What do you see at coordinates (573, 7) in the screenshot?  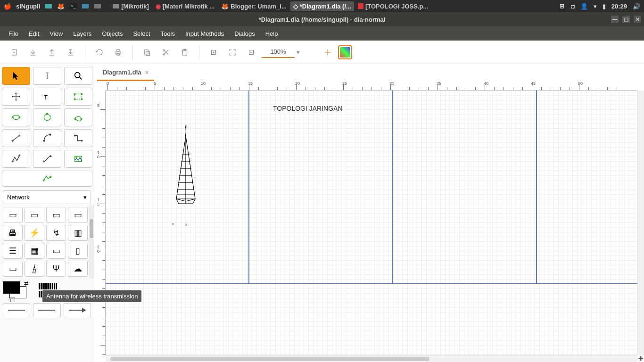 I see `tray-icon: ◘` at bounding box center [573, 7].